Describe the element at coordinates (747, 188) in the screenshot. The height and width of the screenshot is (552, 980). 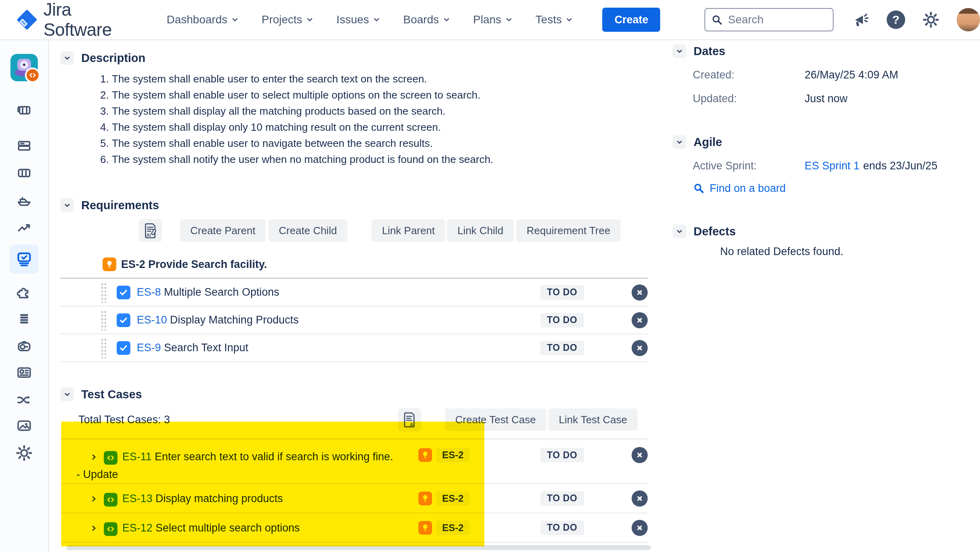
I see `find-on-board-label: Find on a board` at that location.